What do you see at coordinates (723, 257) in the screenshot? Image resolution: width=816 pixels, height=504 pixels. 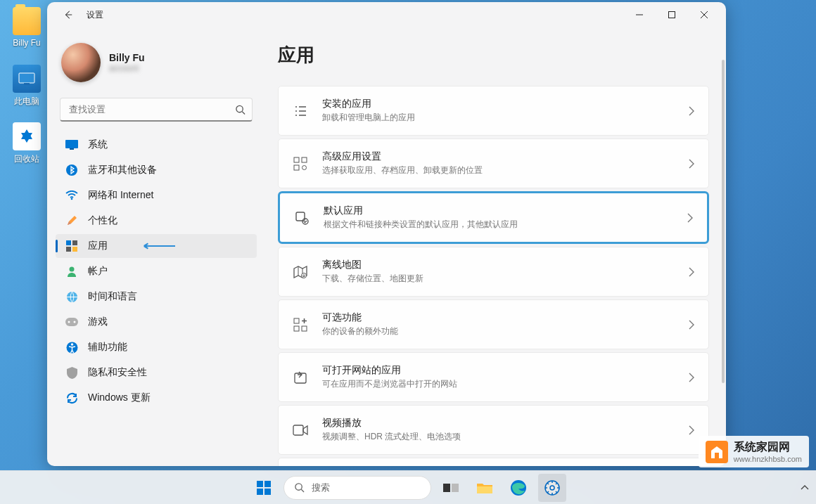 I see `scrollbar` at bounding box center [723, 257].